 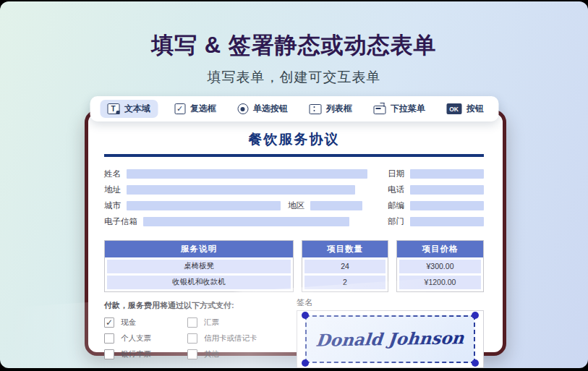 I want to click on page-title: 填写 & 签署静态或动态表单, so click(x=294, y=46).